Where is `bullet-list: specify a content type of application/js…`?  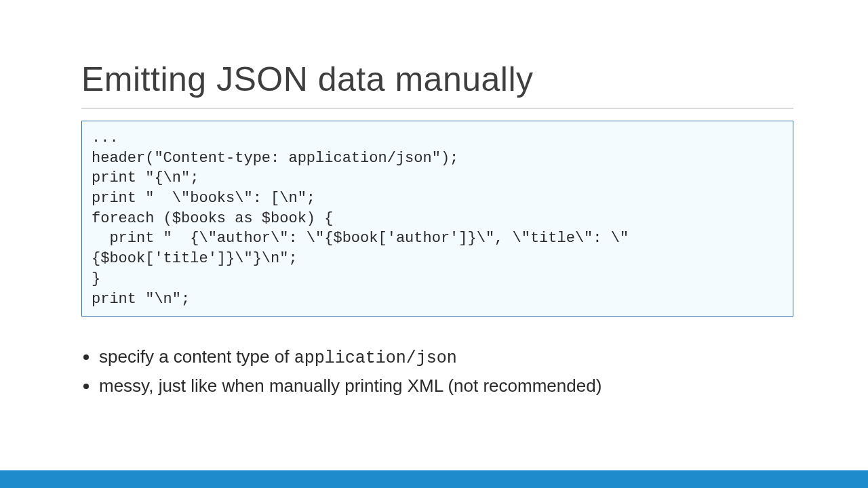
bullet-list: specify a content type of application/js… is located at coordinates (446, 372).